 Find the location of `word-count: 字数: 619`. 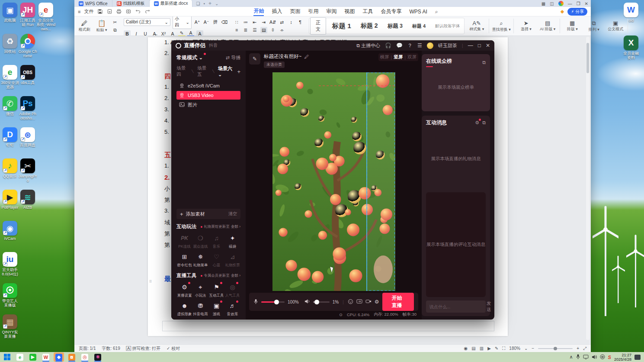

word-count: 字数: 619 is located at coordinates (111, 349).